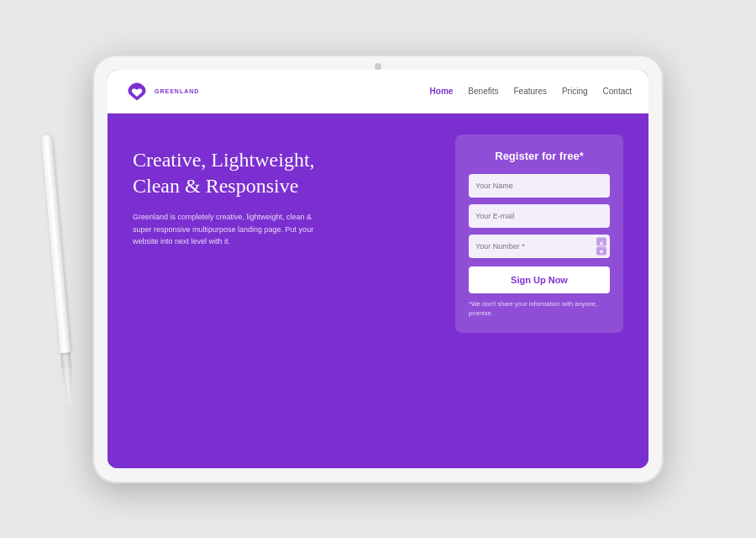 The height and width of the screenshot is (538, 756). What do you see at coordinates (539, 309) in the screenshot?
I see `form-disclaimer: *We don't share your information with an…` at bounding box center [539, 309].